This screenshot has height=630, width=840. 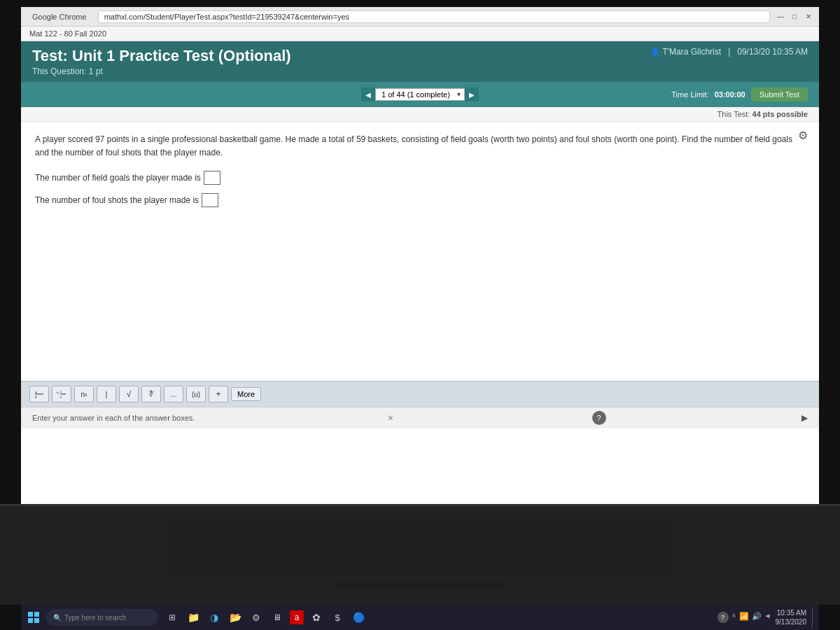 What do you see at coordinates (791, 613) in the screenshot?
I see `clock-time: 10:35 AM` at bounding box center [791, 613].